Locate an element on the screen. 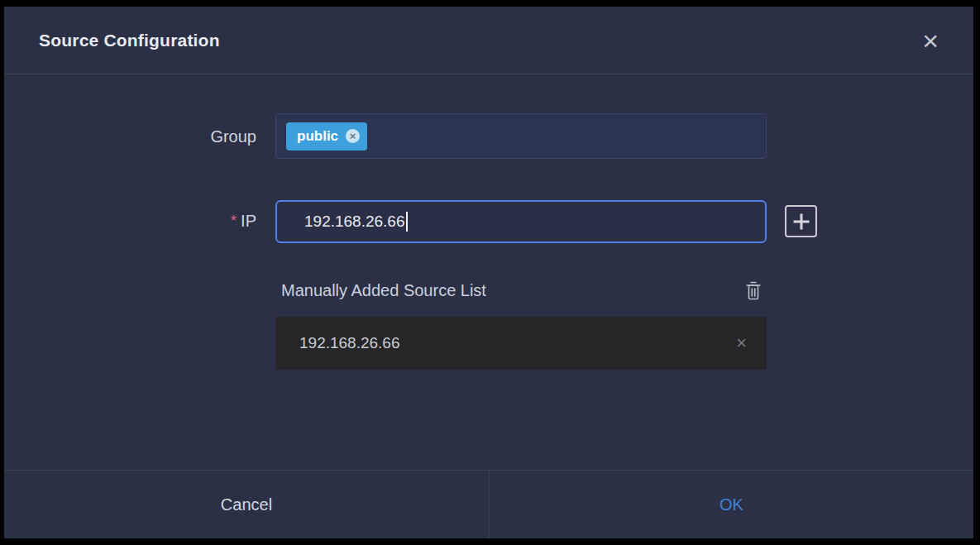 The image size is (980, 545). source-list-item: 192.168.26.66 × is located at coordinates (521, 343).